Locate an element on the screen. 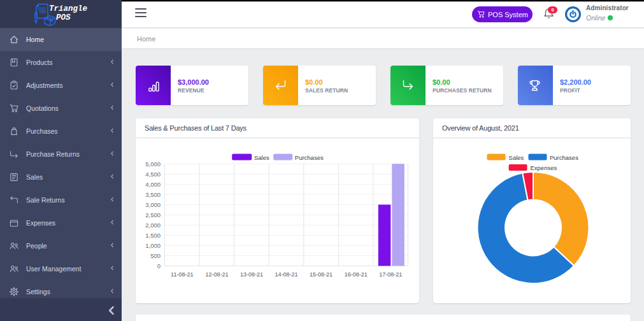 The image size is (644, 321). svg-text: 3,000 is located at coordinates (153, 205).